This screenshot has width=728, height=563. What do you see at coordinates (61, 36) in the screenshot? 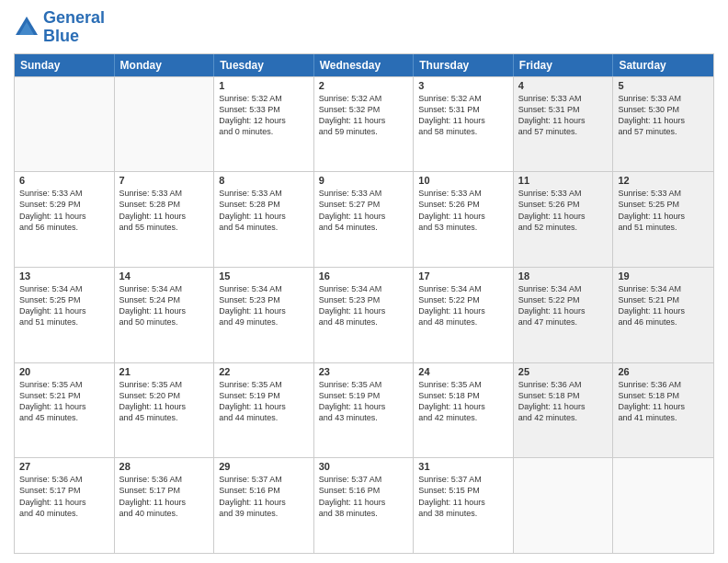
I see `logo-blue: Blue` at bounding box center [61, 36].